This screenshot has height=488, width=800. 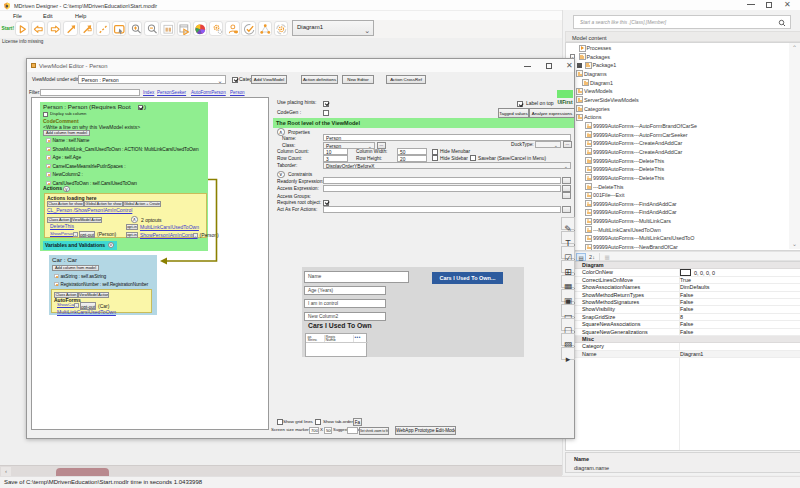 What do you see at coordinates (683, 212) in the screenshot?
I see `tree-item: 99999AutoForms---FindAndAddCar` at bounding box center [683, 212].